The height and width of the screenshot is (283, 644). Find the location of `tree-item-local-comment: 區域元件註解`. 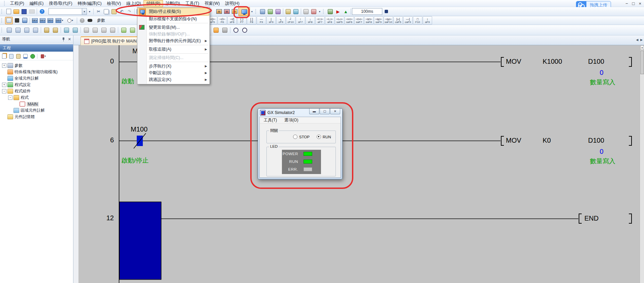

tree-item-local-comment: 區域元件註解 is located at coordinates (36, 111).